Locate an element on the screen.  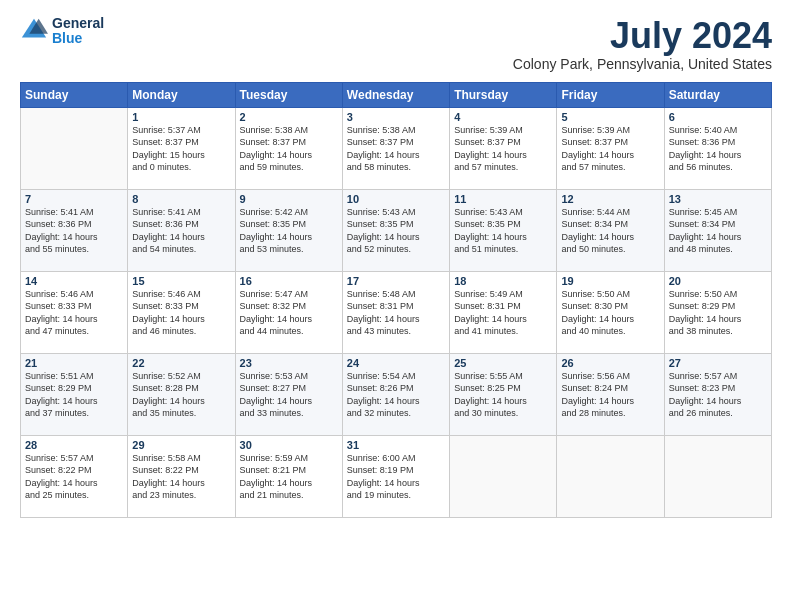
calendar-cell: 31Sunrise: 6:00 AMSunset: 8:19 PMDayligh… is located at coordinates (396, 476).